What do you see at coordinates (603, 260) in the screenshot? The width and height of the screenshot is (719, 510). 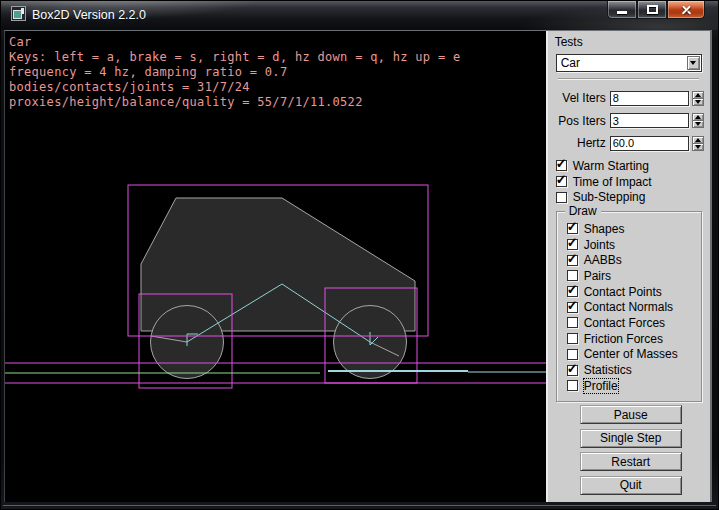 I see `checkbox-label: AABBs` at bounding box center [603, 260].